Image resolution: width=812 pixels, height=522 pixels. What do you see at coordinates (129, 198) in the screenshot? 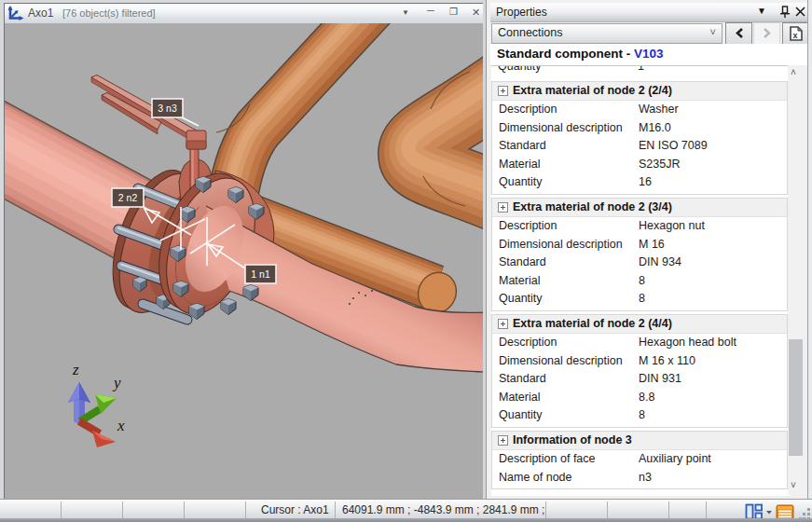
I see `svg-text: 2 n2` at bounding box center [129, 198].